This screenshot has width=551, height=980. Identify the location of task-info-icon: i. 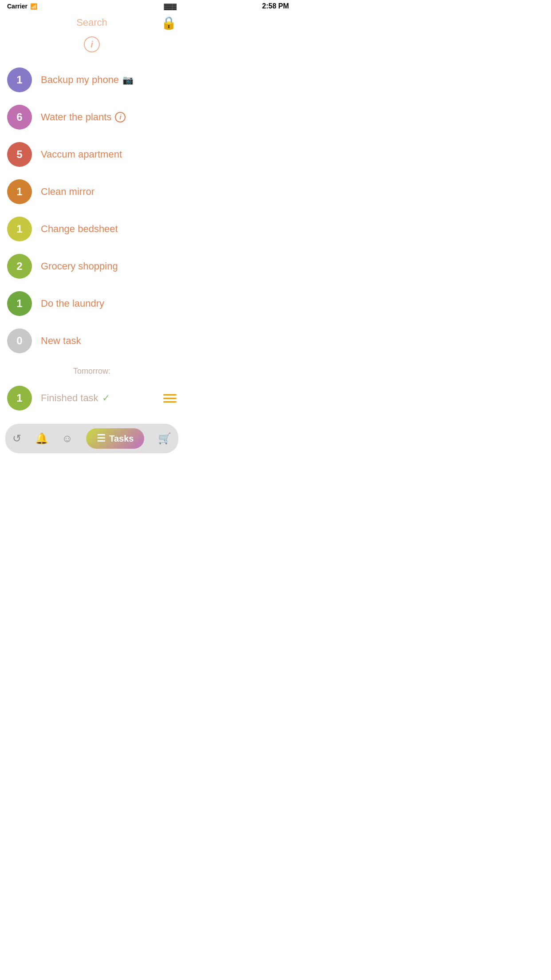
(120, 117).